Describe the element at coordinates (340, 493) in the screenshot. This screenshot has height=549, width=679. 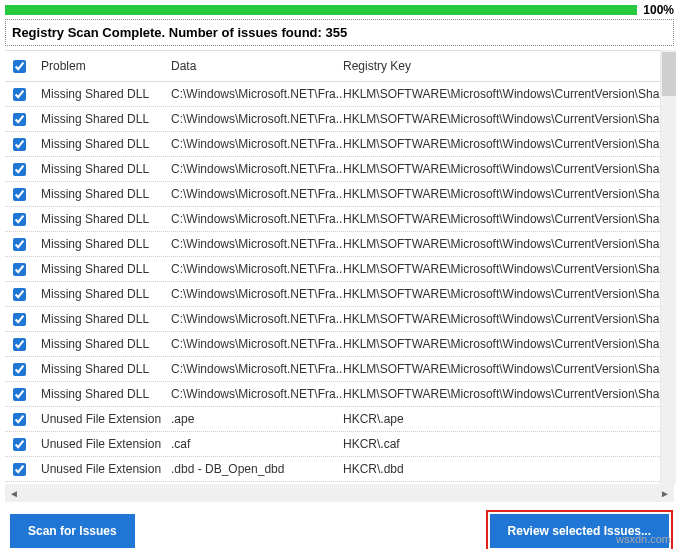
I see `horizontal-scrollbar: ◄ ►` at that location.